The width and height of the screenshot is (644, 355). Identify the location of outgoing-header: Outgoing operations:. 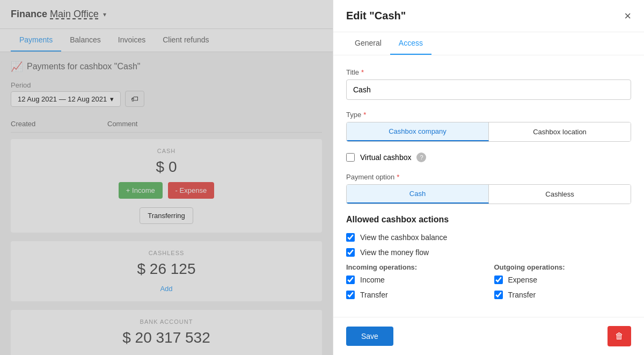
(563, 267).